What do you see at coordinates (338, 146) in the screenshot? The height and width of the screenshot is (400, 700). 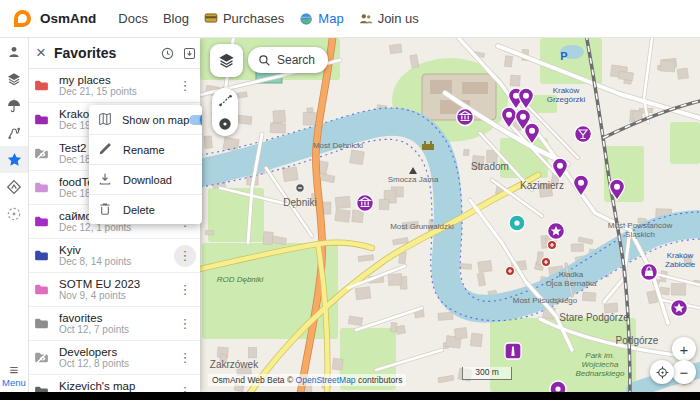 I see `map-label: Most Dębnicki` at bounding box center [338, 146].